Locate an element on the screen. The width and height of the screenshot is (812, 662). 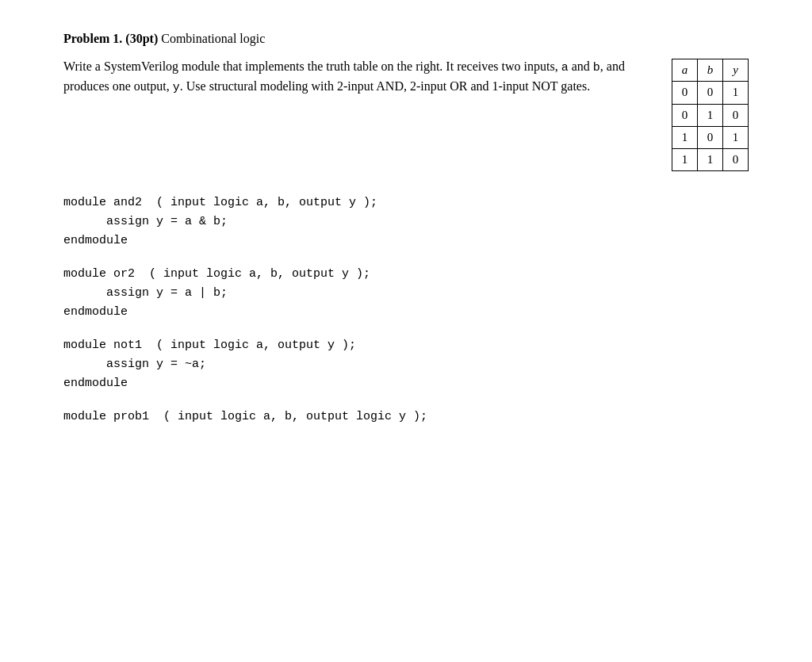
code-block-or2: module or2 ( input logic a, b, output y … is located at coordinates (406, 293).